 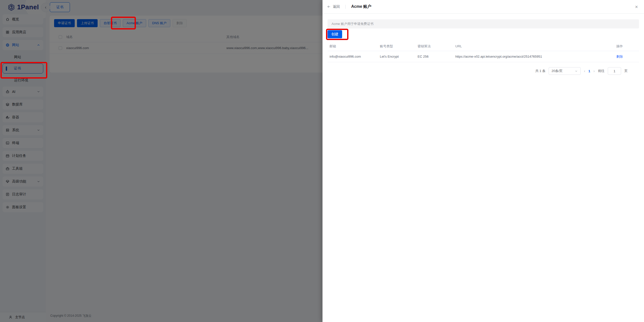 What do you see at coordinates (540, 71) in the screenshot?
I see `pagination-total: 共 1 条` at bounding box center [540, 71].